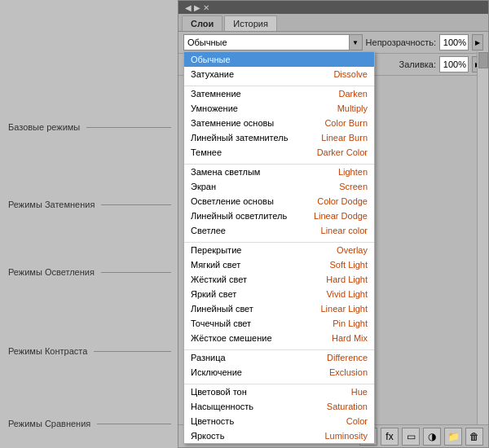  I want to click on menu-item-ru-difference: Разница, so click(256, 358).